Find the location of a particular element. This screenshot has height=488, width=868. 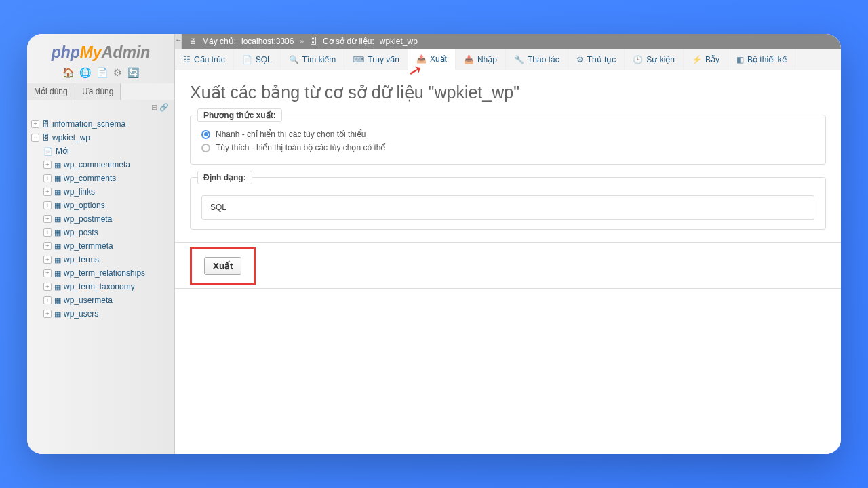

tree-table: +▦wp_options is located at coordinates (100, 205).